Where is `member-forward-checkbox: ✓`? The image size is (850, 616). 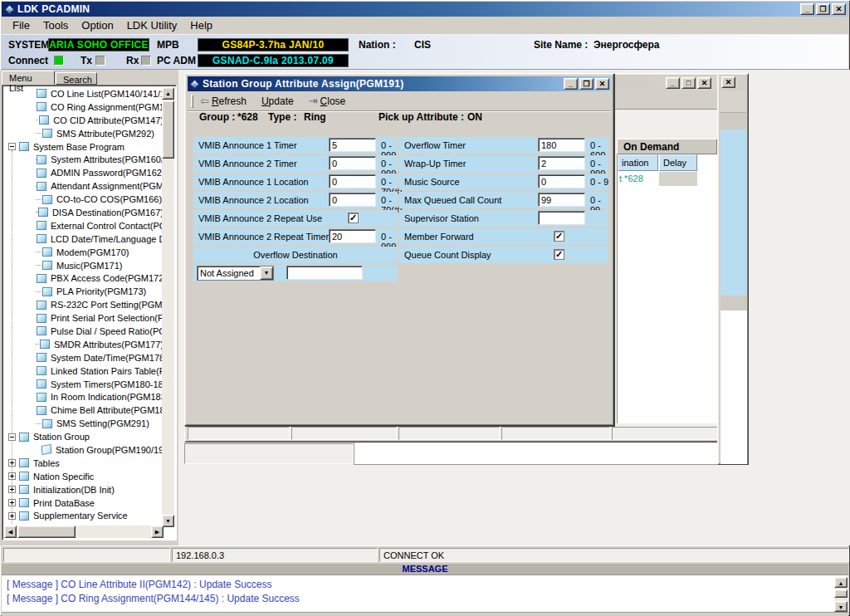 member-forward-checkbox: ✓ is located at coordinates (559, 236).